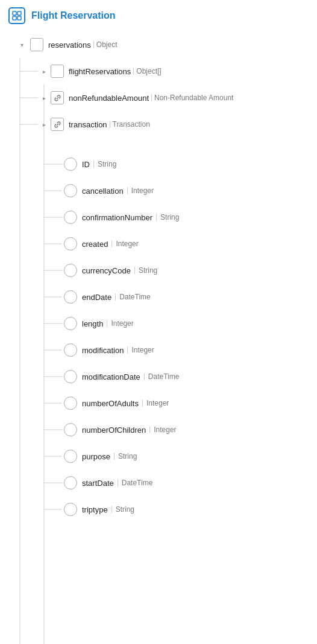 This screenshot has height=644, width=317. What do you see at coordinates (70, 45) in the screenshot?
I see `node-name: reservations` at bounding box center [70, 45].